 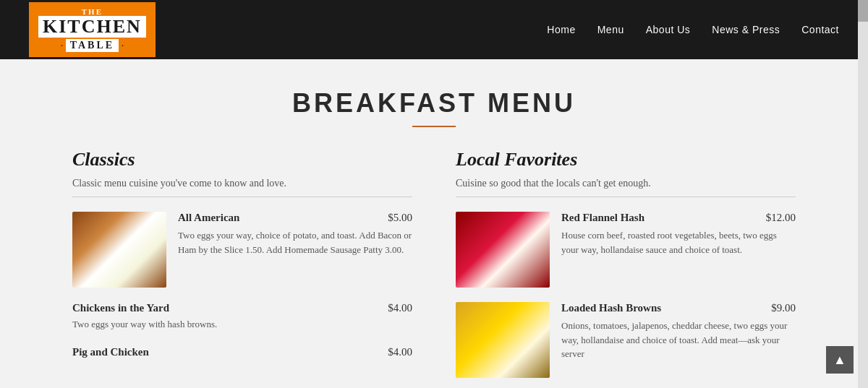 What do you see at coordinates (400, 353) in the screenshot?
I see `pig-chicken-price: $4.00` at bounding box center [400, 353].